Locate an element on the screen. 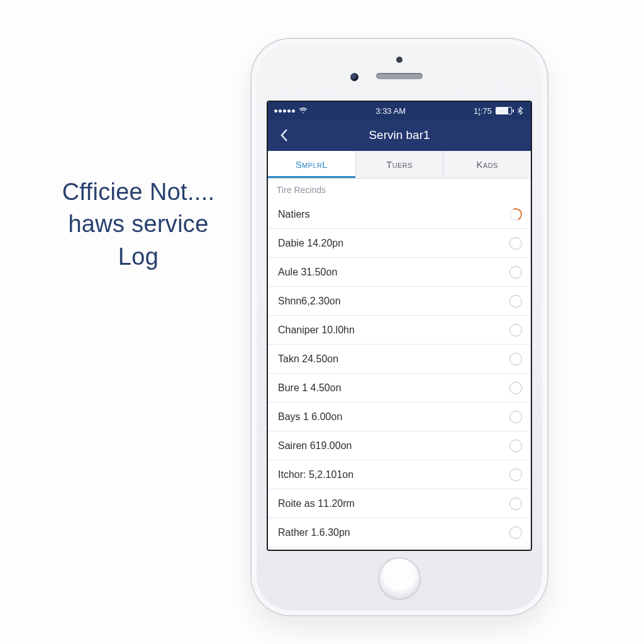 The image size is (644, 644). promo-caption-line: Log is located at coordinates (138, 257).